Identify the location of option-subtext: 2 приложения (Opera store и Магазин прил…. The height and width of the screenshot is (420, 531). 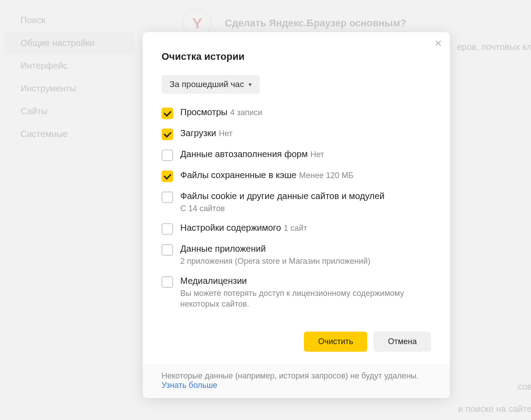
(306, 261).